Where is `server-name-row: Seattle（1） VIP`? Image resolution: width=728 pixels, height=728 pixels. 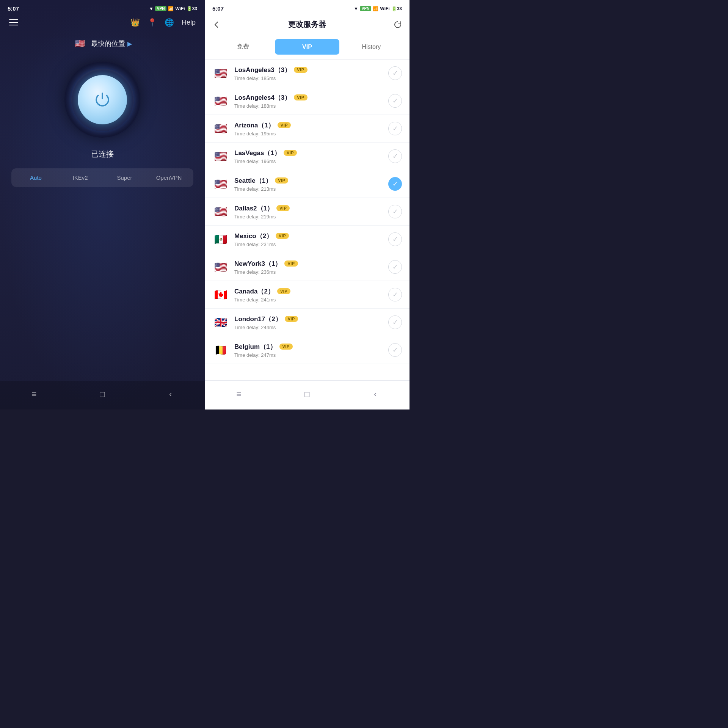 server-name-row: Seattle（1） VIP is located at coordinates (311, 180).